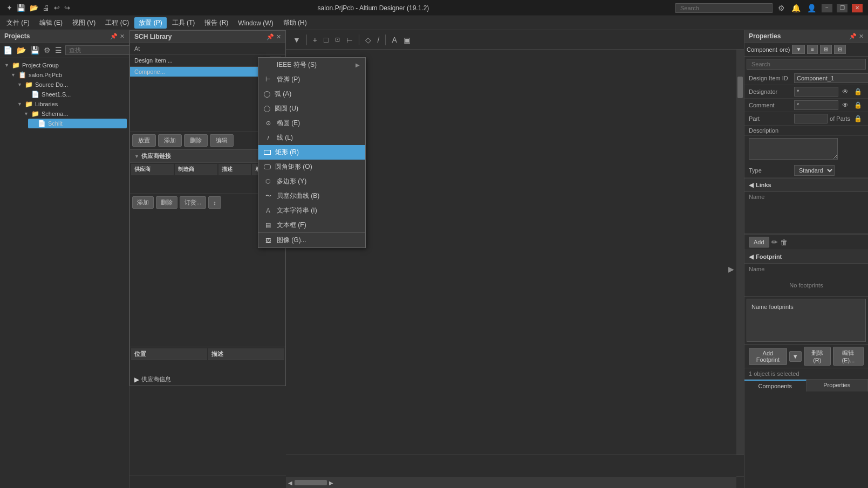  What do you see at coordinates (167, 203) in the screenshot?
I see `supplier-delete-btn: 删除` at bounding box center [167, 203].